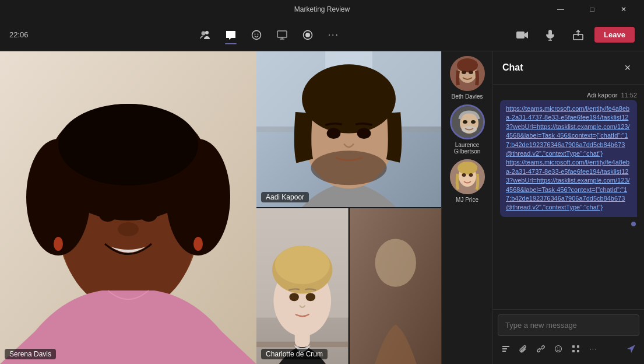 This screenshot has width=644, height=364. Describe the element at coordinates (467, 130) in the screenshot. I see `participant-laurence: Laurence Gilbertson` at that location.